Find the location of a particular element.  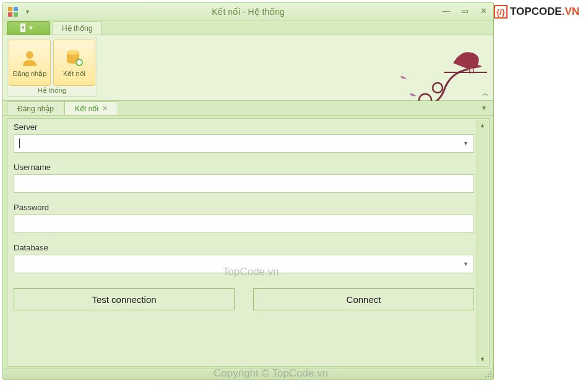

server-label: Server is located at coordinates (244, 127).